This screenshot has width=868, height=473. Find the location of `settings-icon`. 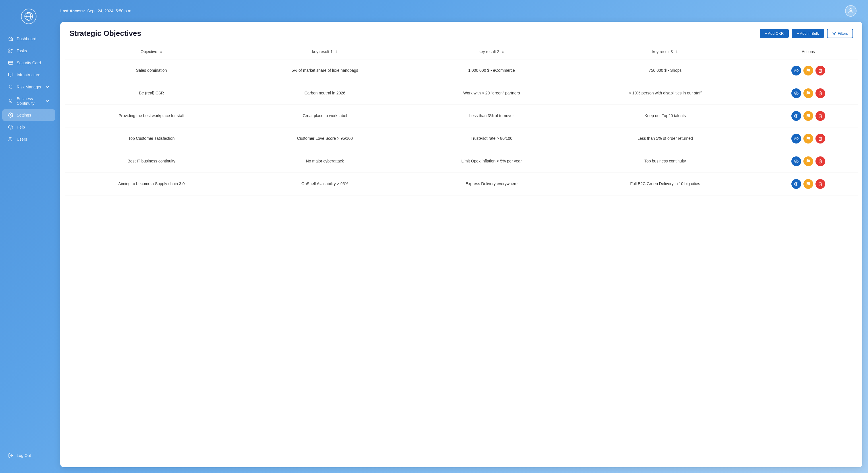

settings-icon is located at coordinates (11, 115).